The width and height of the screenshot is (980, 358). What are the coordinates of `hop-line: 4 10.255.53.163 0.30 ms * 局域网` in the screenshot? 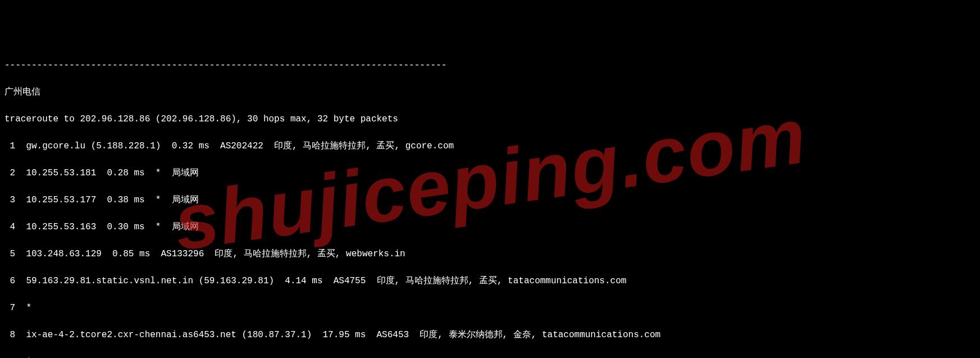 It's located at (490, 227).